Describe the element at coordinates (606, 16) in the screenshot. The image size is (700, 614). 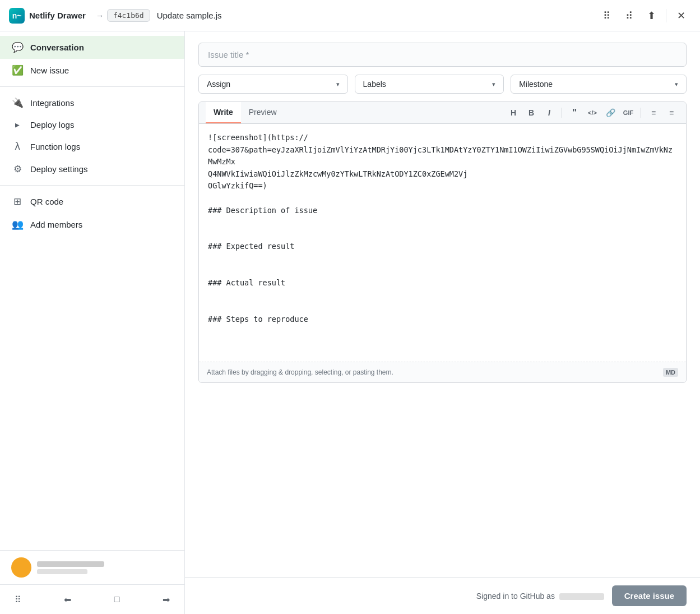
I see `screenshot1-button: ⠿` at that location.